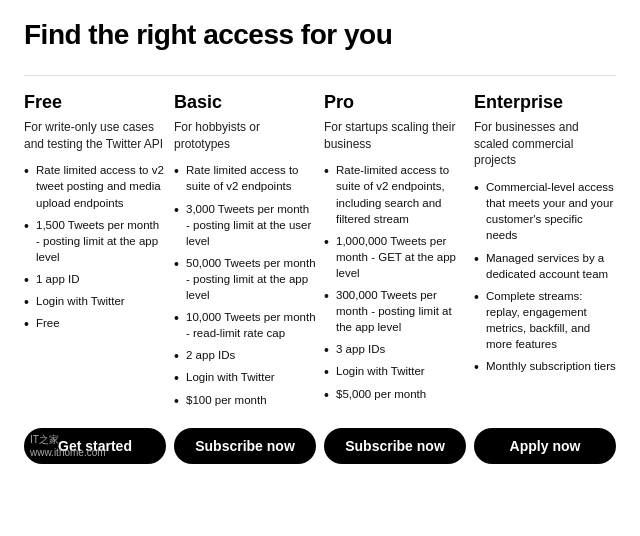 This screenshot has width=640, height=536. I want to click on list-item: Rate-limited access to suite of v2 endpo…, so click(395, 194).